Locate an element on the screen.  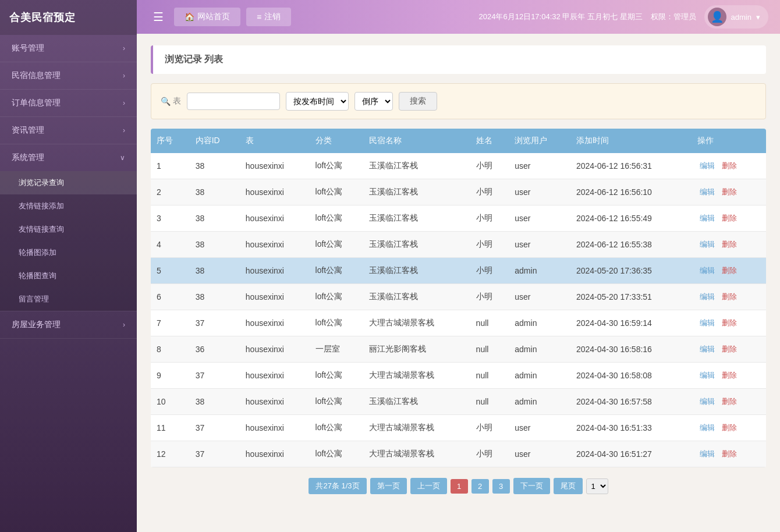
sidebar-item-browse-records: 浏览记录查询 is located at coordinates (69, 183).